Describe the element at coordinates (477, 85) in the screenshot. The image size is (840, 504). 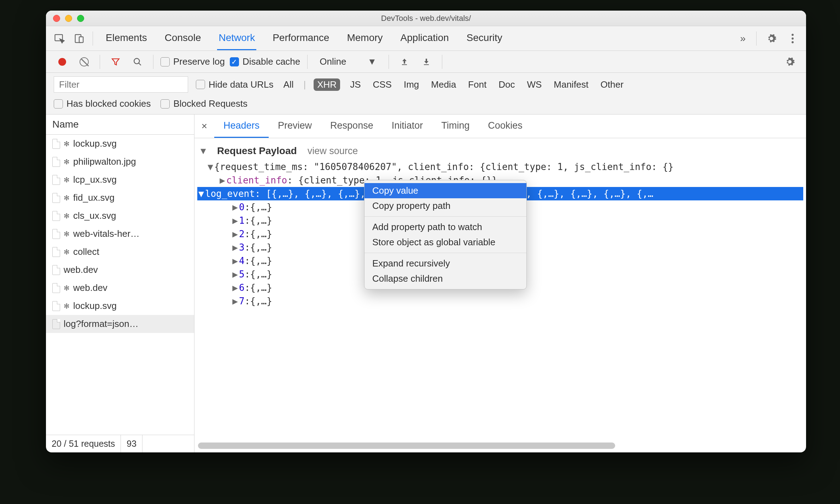
I see `filter-type-font: Font` at that location.